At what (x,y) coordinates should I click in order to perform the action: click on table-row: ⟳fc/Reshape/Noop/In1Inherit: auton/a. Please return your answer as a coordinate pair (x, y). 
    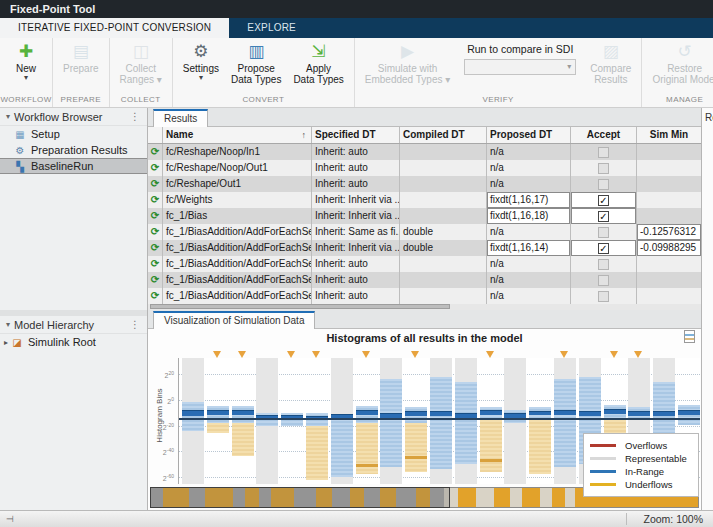
    Looking at the image, I should click on (424, 152).